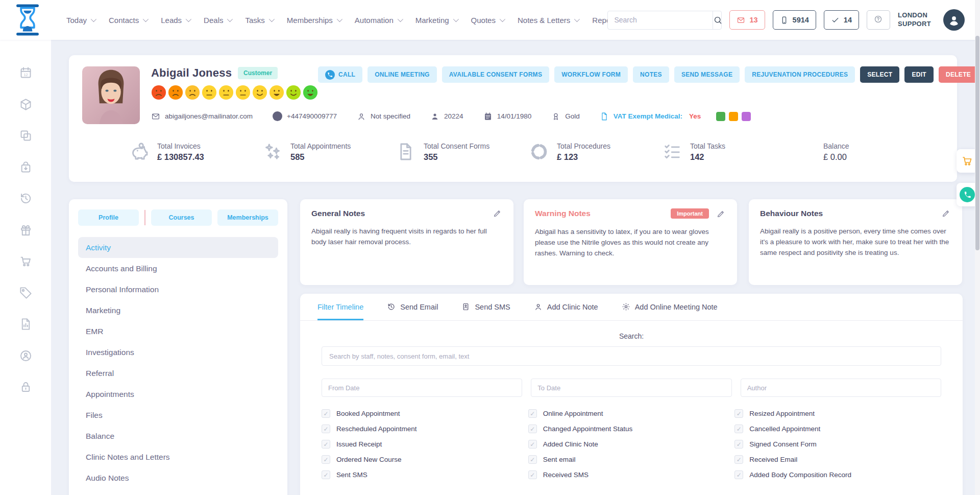 The image size is (980, 495). What do you see at coordinates (176, 20) in the screenshot?
I see `nav-item: Leads` at bounding box center [176, 20].